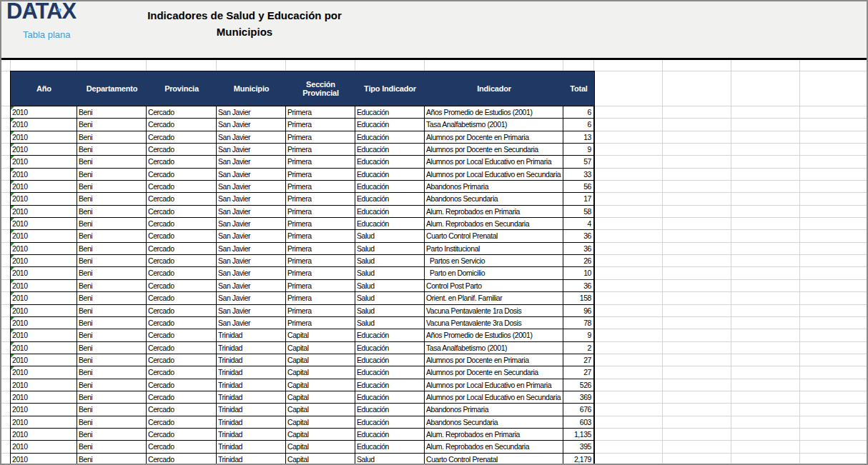 The width and height of the screenshot is (868, 465). I want to click on column-header: Provincia, so click(182, 89).